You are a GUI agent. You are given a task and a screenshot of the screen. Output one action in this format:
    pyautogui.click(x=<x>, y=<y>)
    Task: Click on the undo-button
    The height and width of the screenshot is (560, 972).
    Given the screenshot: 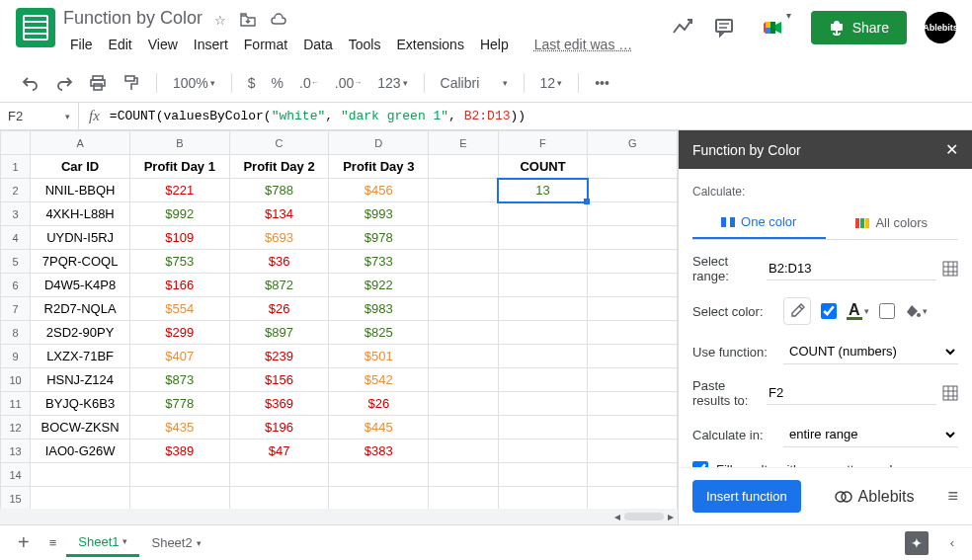 What is the action you would take?
    pyautogui.click(x=31, y=83)
    